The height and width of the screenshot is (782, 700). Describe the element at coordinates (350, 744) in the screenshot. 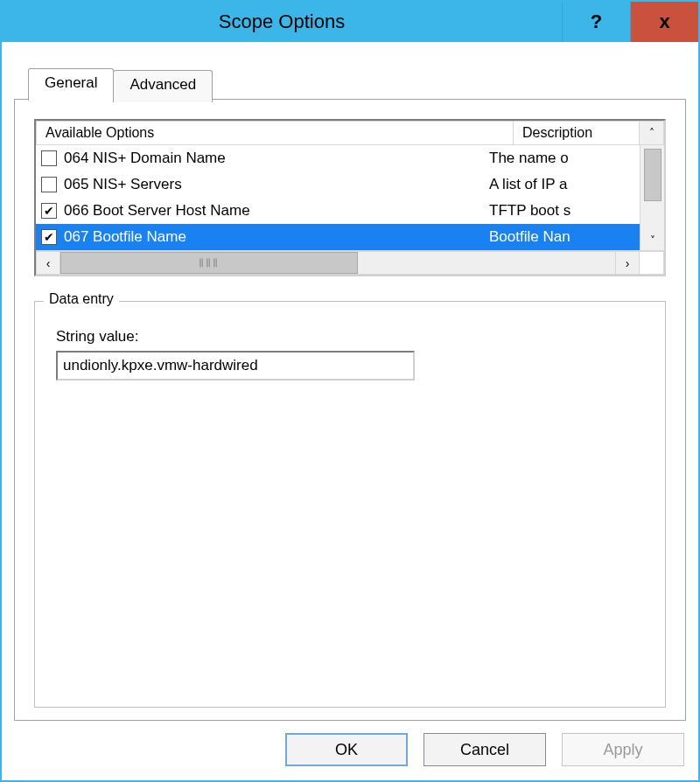

I see `dialog-buttons: OK Cancel Apply` at that location.